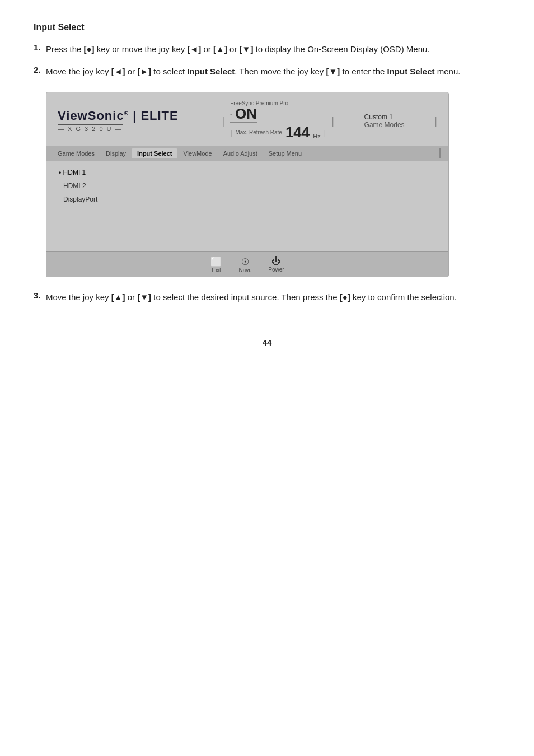 The height and width of the screenshot is (756, 534). Describe the element at coordinates (267, 297) in the screenshot. I see `steps-list-3: 3. Move the joy key [▲] or [▼] to select…` at that location.